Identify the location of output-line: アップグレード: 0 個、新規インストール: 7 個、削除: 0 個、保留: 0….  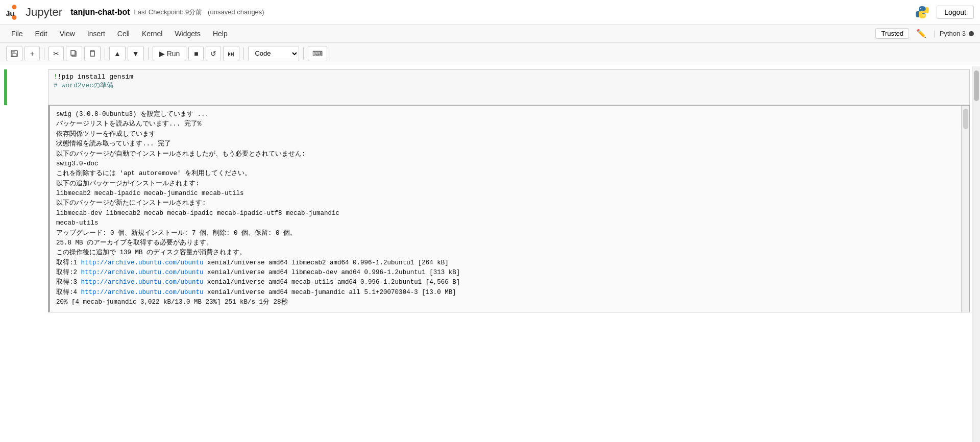
(509, 234).